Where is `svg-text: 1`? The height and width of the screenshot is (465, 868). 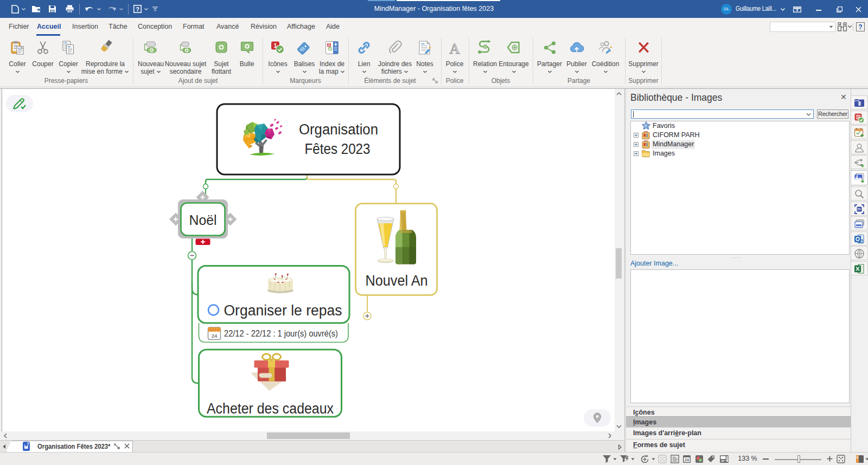 svg-text: 1 is located at coordinates (329, 44).